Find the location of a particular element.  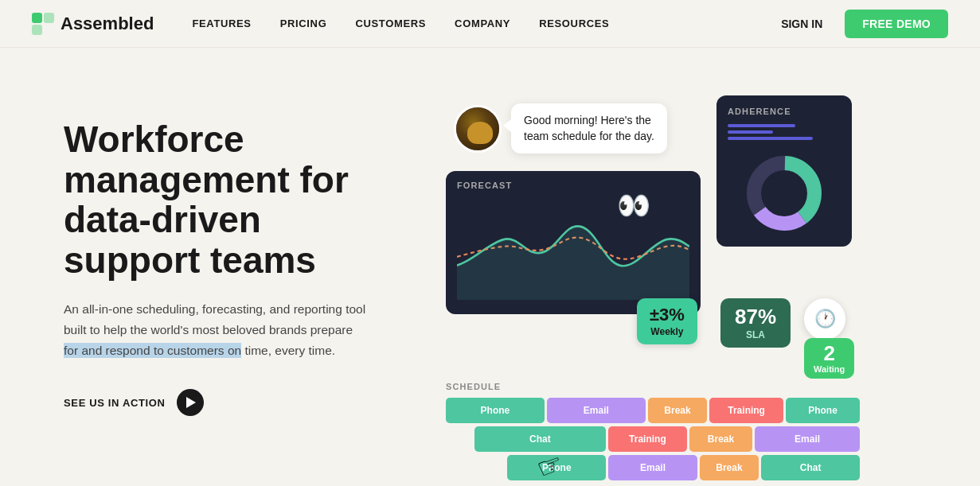

sched-cell-training-1: Training is located at coordinates (747, 410).